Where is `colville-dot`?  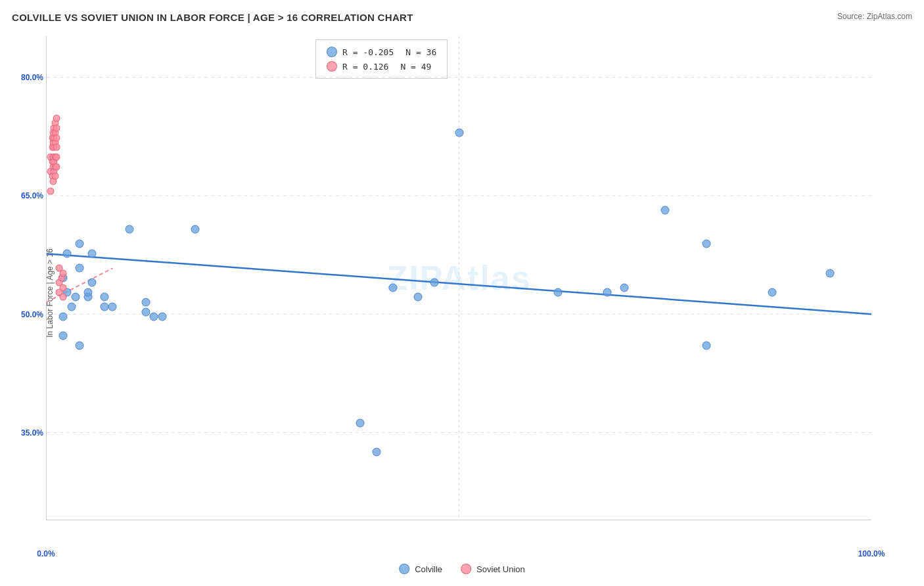
colville-dot is located at coordinates (404, 569).